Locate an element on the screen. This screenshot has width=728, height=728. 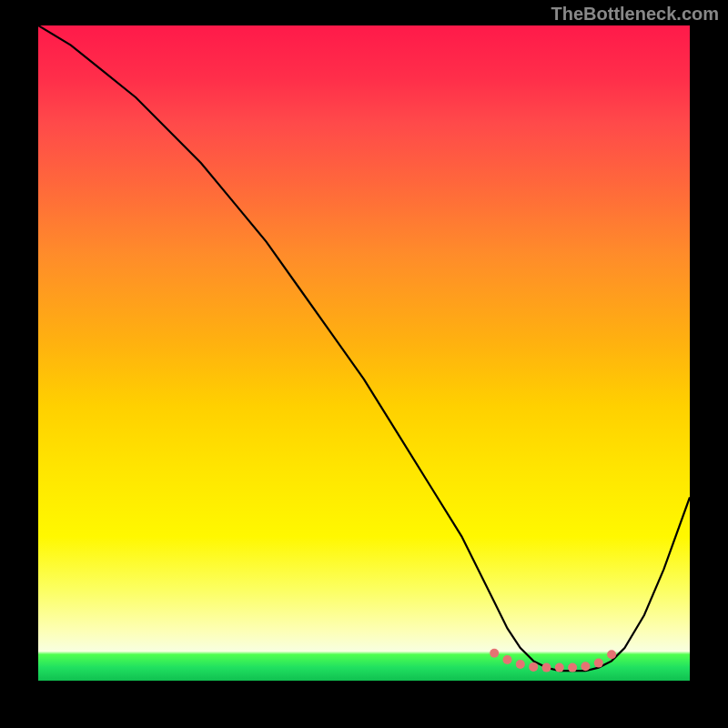
watermark-text: TheBottleneck.com is located at coordinates (635, 15).